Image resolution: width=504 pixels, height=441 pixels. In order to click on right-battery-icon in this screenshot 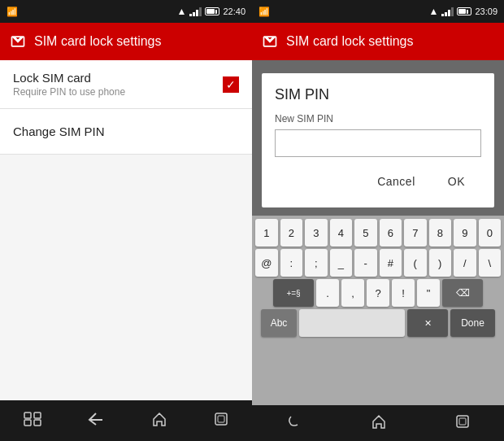, I will do `click(464, 11)`.